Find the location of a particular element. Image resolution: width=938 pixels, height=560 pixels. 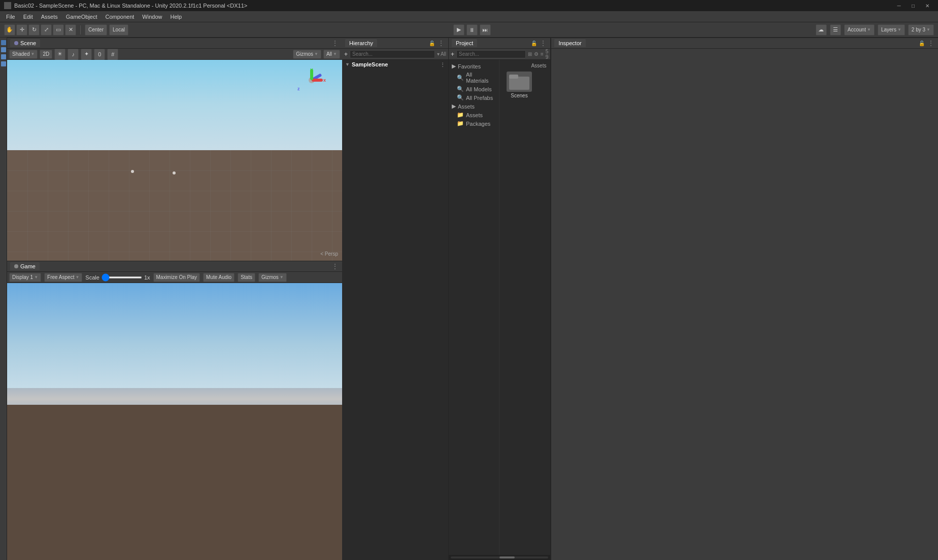

scenes-folder-icon is located at coordinates (519, 82).